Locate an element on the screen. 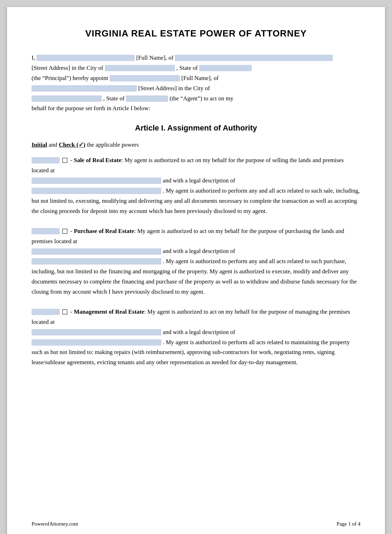  purchase-legal-desc-1: and with a legal description of is located at coordinates (199, 251).